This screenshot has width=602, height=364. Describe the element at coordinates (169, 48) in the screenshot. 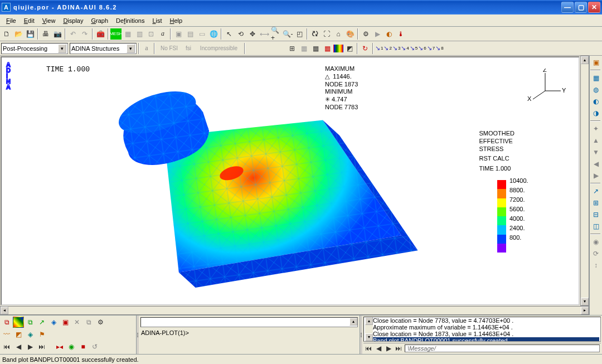

I see `no-fsi-button: No FSI` at that location.